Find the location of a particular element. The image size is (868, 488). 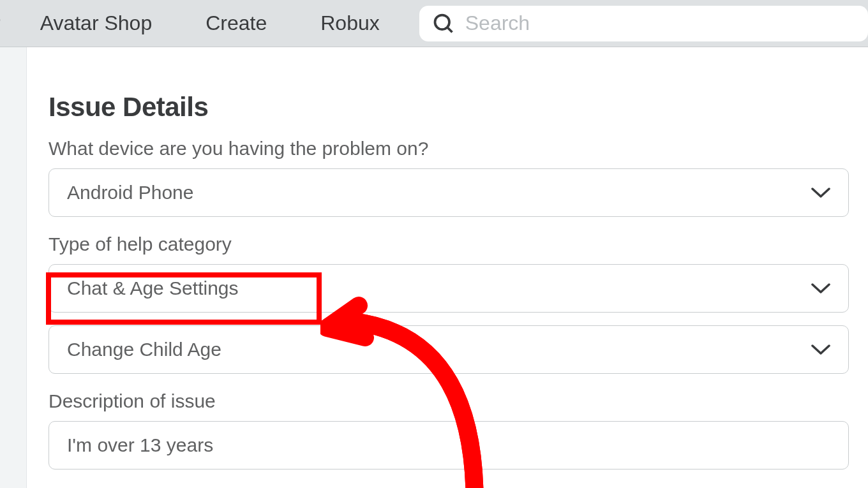

device-dropdown: Android Phone is located at coordinates (449, 193).